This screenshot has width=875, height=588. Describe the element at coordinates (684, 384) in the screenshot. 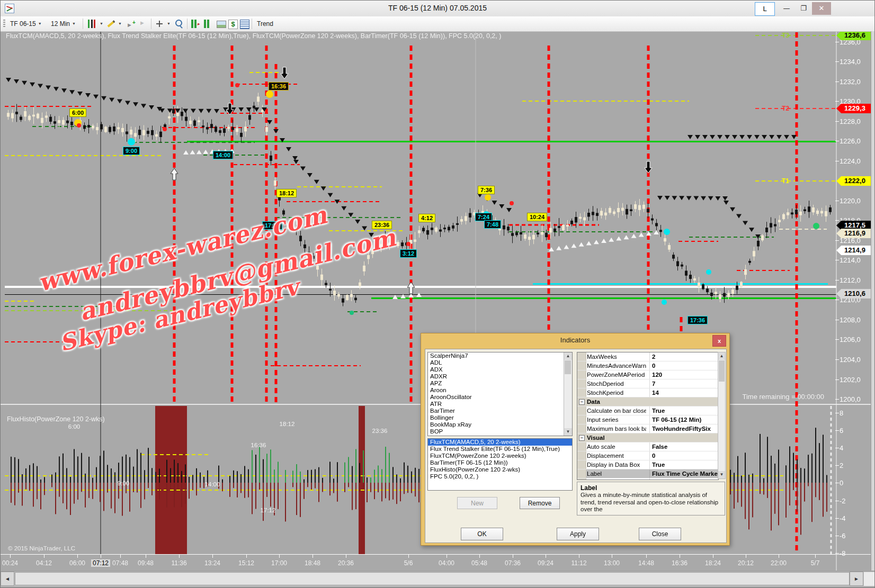

I see `property-value: 7` at that location.